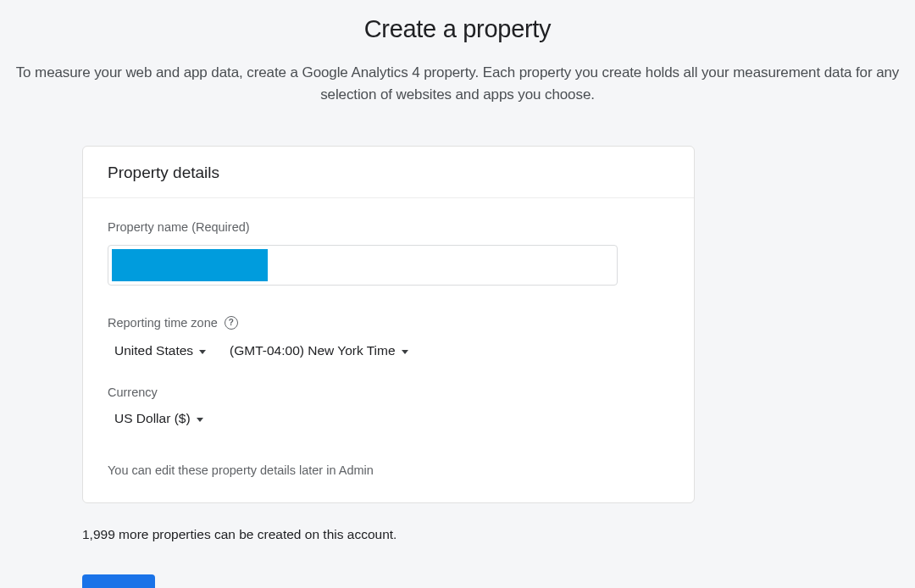  I want to click on input-selection, so click(190, 265).